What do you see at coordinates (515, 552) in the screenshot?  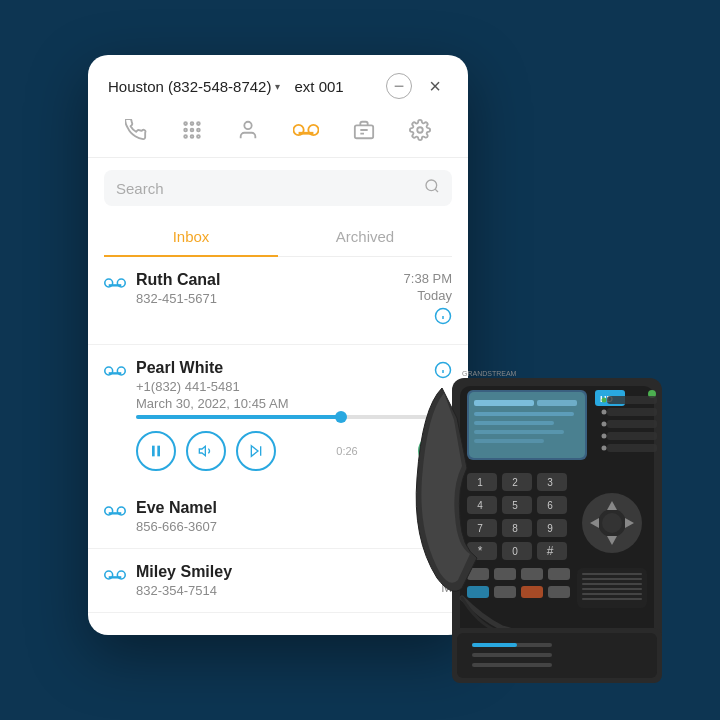 I see `svg-text: 0` at bounding box center [515, 552].